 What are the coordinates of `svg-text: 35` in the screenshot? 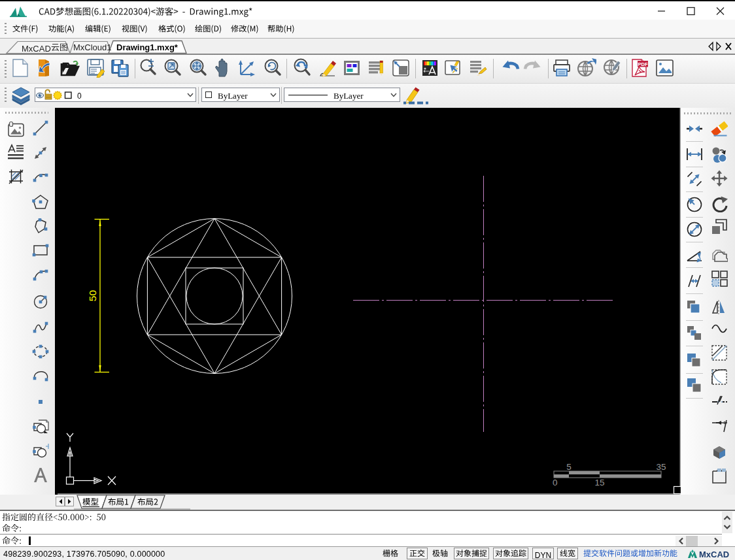 It's located at (660, 467).